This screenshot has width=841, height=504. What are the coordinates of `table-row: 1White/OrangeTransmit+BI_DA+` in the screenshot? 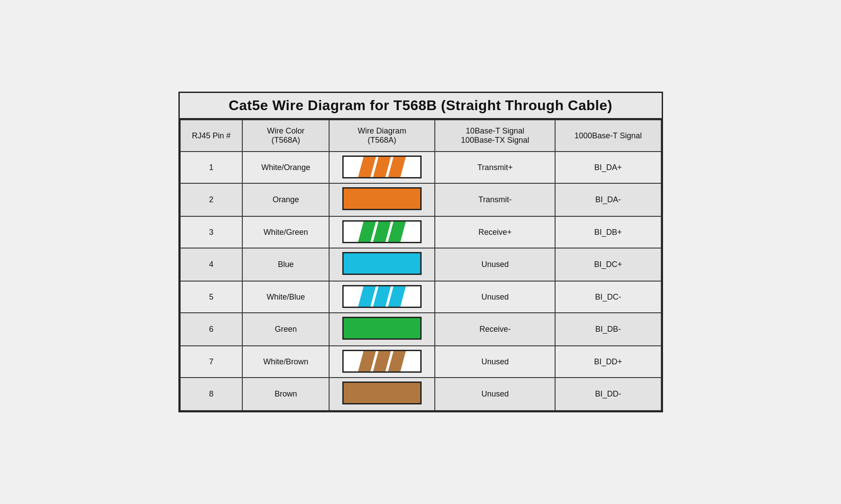 It's located at (421, 167).